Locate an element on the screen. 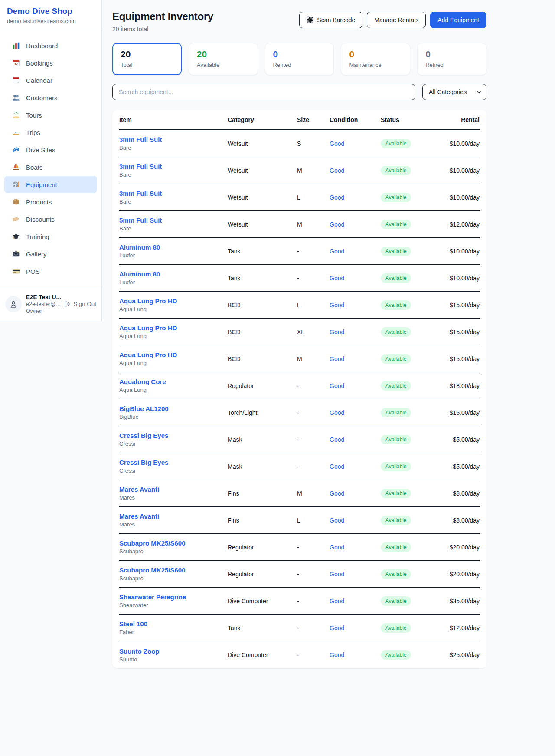 The width and height of the screenshot is (555, 756). table-row: Steel 100 Faber Tank - Good Available $1… is located at coordinates (299, 628).